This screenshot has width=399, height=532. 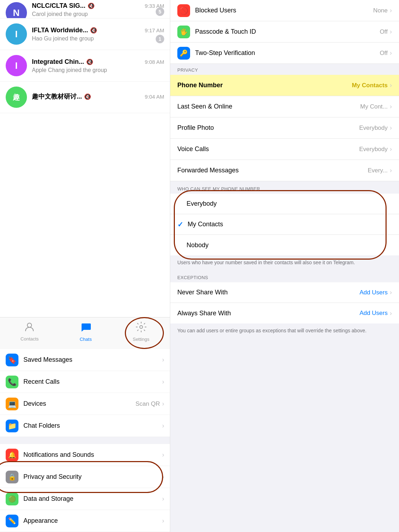 What do you see at coordinates (384, 53) in the screenshot?
I see `two-step-value: Off` at bounding box center [384, 53].